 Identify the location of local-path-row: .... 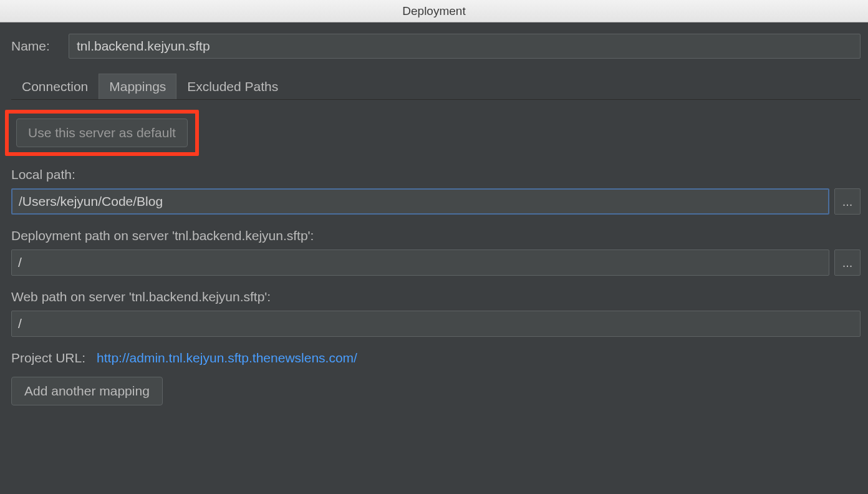
(436, 201).